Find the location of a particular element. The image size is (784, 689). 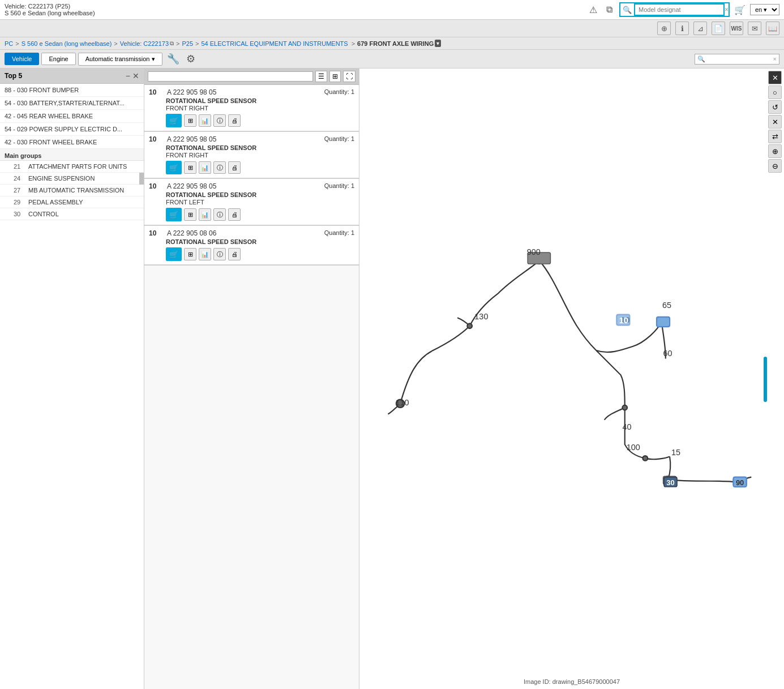

sidebar-item-1: 54 - 030 BATTERY,STARTER/ALTERNAT... is located at coordinates (72, 103).